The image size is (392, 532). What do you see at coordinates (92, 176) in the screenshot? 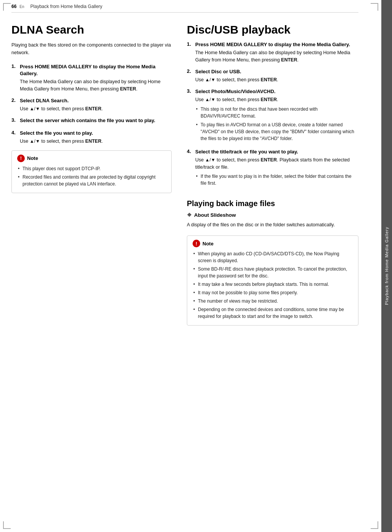
I see `dlna-note-list: This player does not support DTCP-IP. Re…` at bounding box center [92, 176].